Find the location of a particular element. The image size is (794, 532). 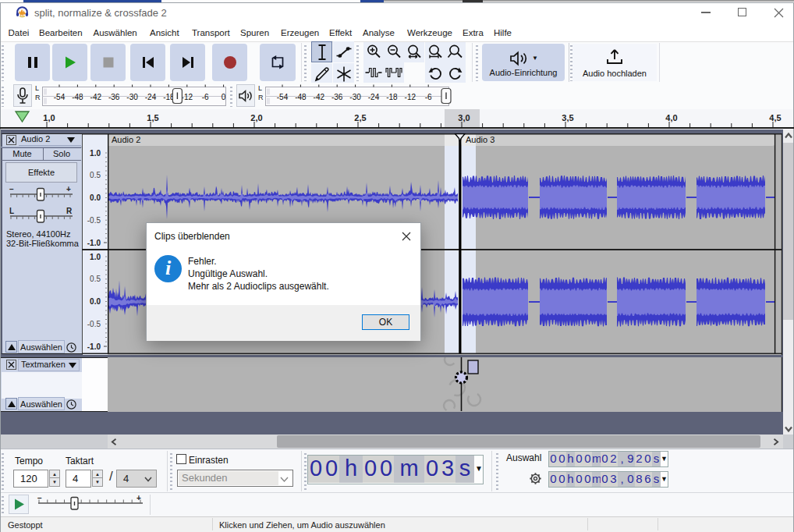

svg-text: -18 is located at coordinates (392, 97).